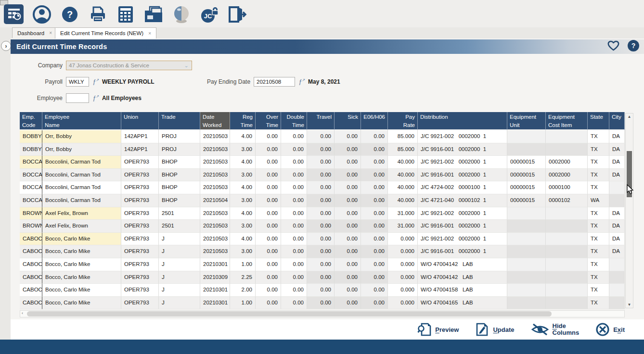 The width and height of the screenshot is (644, 354). I want to click on column-header-reg-time: Reg Time, so click(243, 121).